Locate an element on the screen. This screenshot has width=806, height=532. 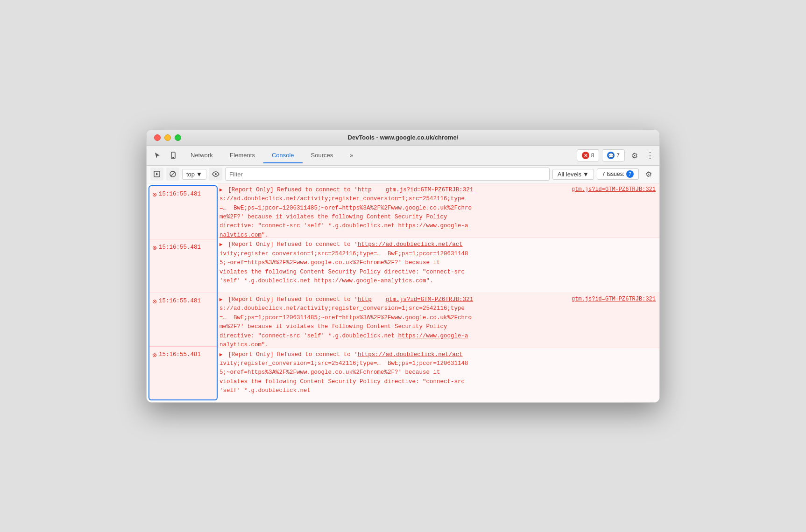
close-button is located at coordinates (157, 138).